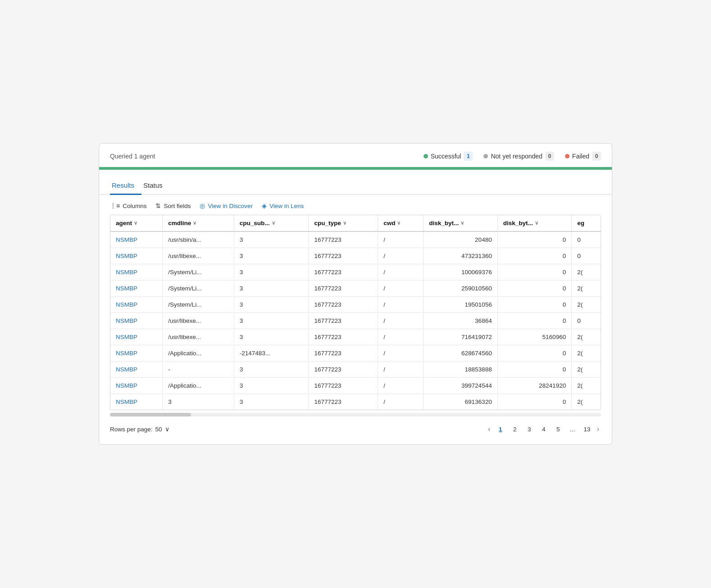 This screenshot has width=711, height=588. I want to click on rows-per-page-chevron: ∨, so click(167, 429).